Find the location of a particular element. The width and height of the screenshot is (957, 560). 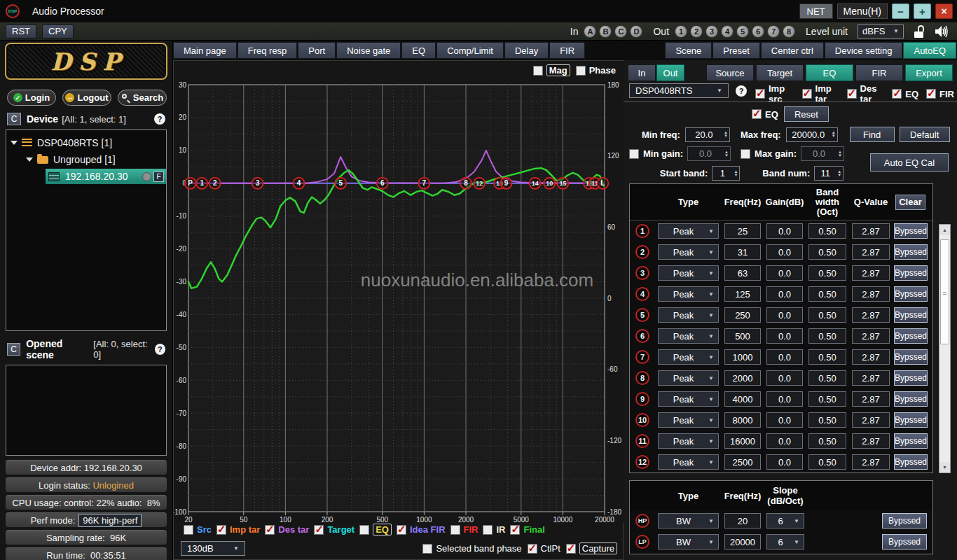

band-table-scrollbar: ▲ ▼ is located at coordinates (944, 349).